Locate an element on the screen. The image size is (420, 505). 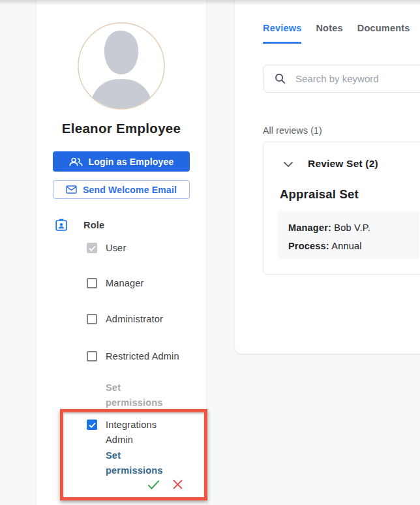
chevron-down-icon is located at coordinates (288, 164).